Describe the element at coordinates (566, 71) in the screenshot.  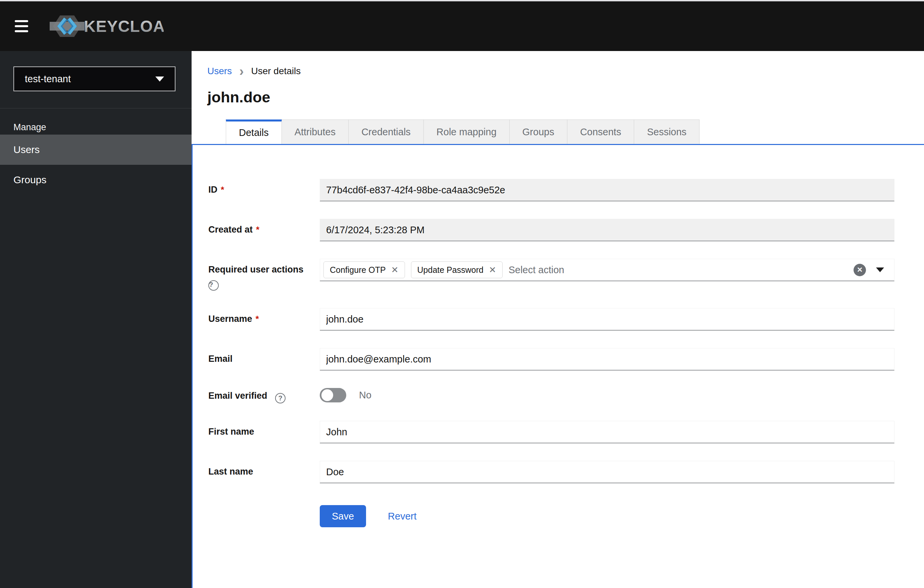
I see `breadcrumb: Users › User details` at that location.